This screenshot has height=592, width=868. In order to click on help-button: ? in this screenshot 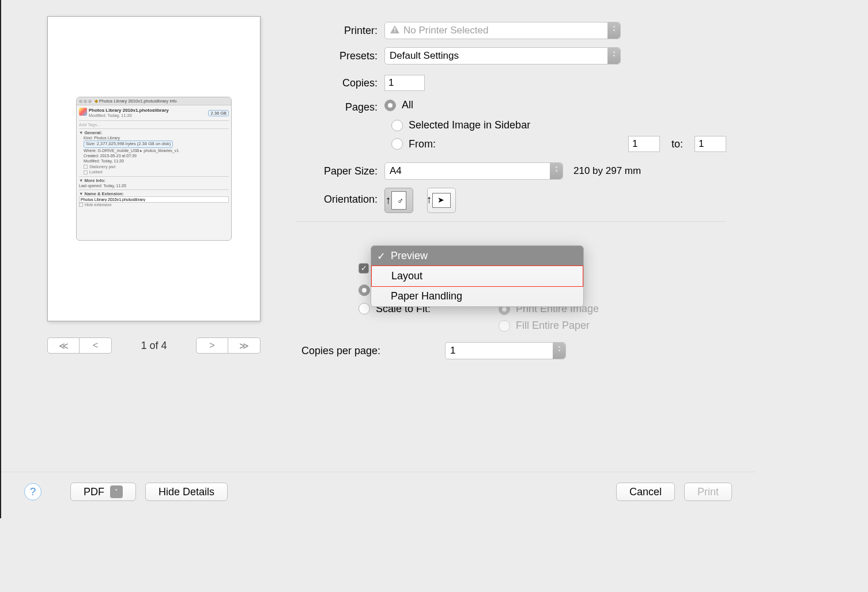, I will do `click(33, 492)`.